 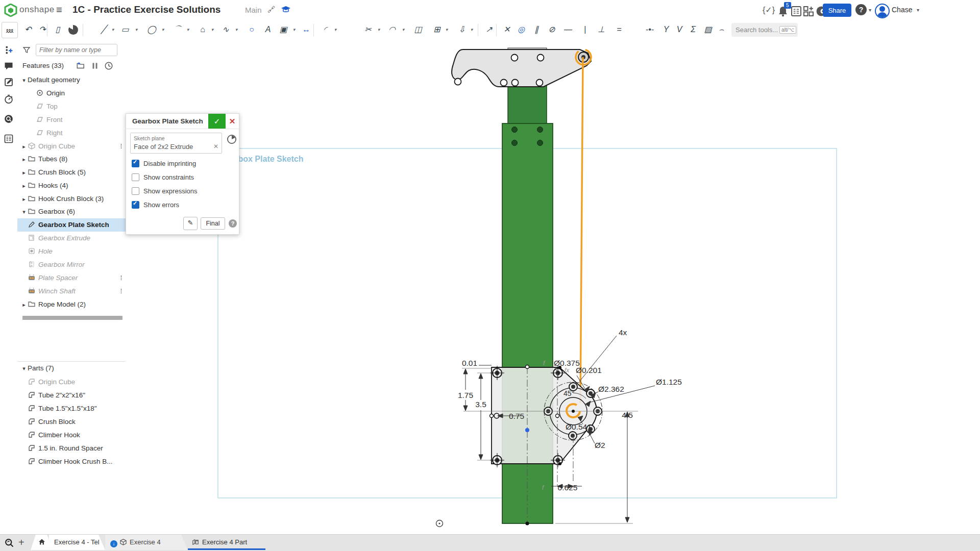 What do you see at coordinates (109, 66) in the screenshot?
I see `rollback-clock-icon` at bounding box center [109, 66].